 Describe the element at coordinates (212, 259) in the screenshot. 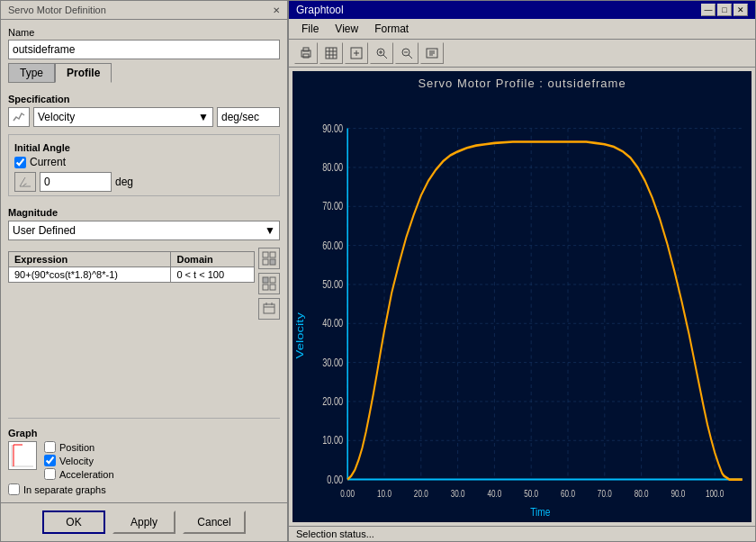

I see `col-domain: Domain` at that location.